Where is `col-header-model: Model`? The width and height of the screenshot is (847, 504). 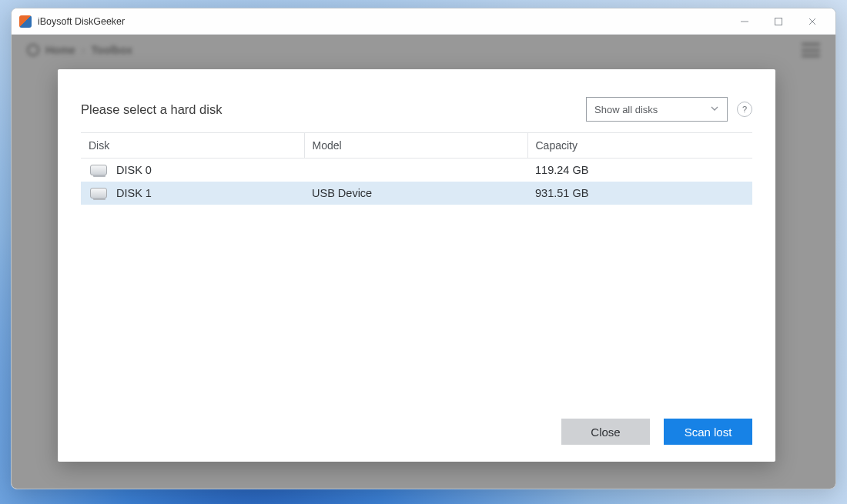 col-header-model: Model is located at coordinates (416, 146).